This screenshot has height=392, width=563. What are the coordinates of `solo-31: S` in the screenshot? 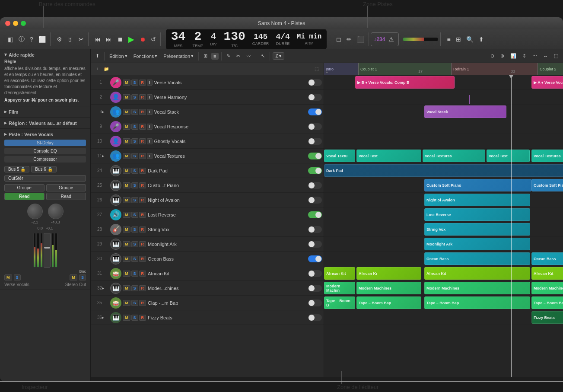 It's located at (135, 274).